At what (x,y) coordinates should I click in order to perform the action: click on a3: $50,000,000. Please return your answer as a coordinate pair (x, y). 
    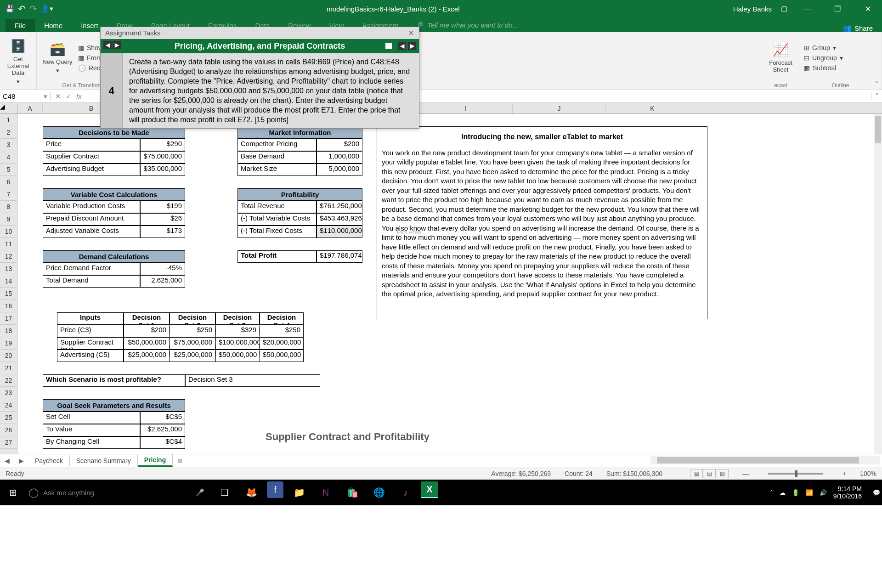
    Looking at the image, I should click on (237, 356).